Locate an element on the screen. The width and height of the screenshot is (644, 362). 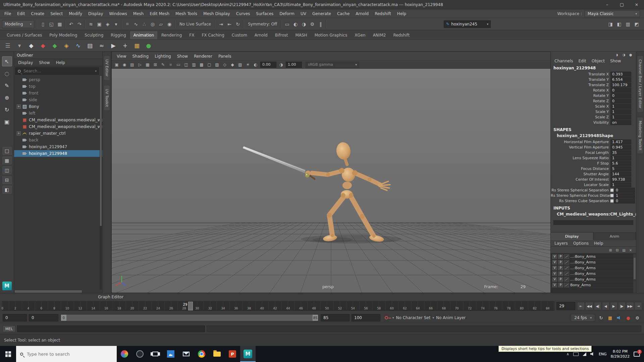
menu-edit: Edit is located at coordinates (21, 13).